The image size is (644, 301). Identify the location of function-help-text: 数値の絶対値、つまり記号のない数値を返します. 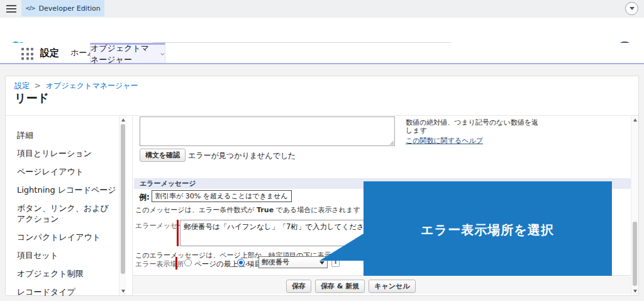
(475, 127).